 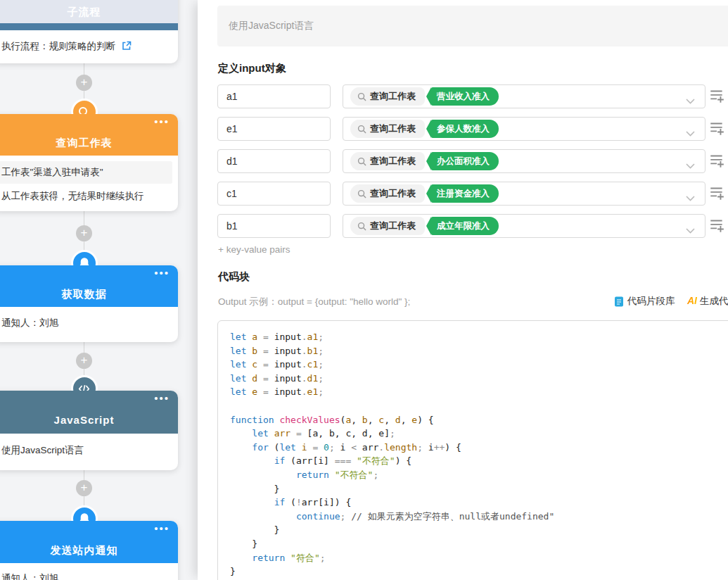 What do you see at coordinates (89, 304) in the screenshot?
I see `node-get-data: ••• 获取数据 通知人：刘旭` at bounding box center [89, 304].